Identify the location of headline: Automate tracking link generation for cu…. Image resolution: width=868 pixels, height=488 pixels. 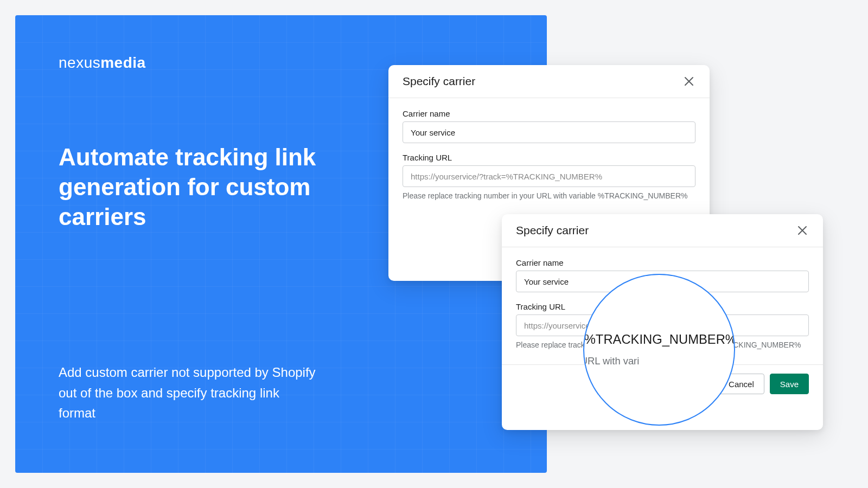
(210, 187).